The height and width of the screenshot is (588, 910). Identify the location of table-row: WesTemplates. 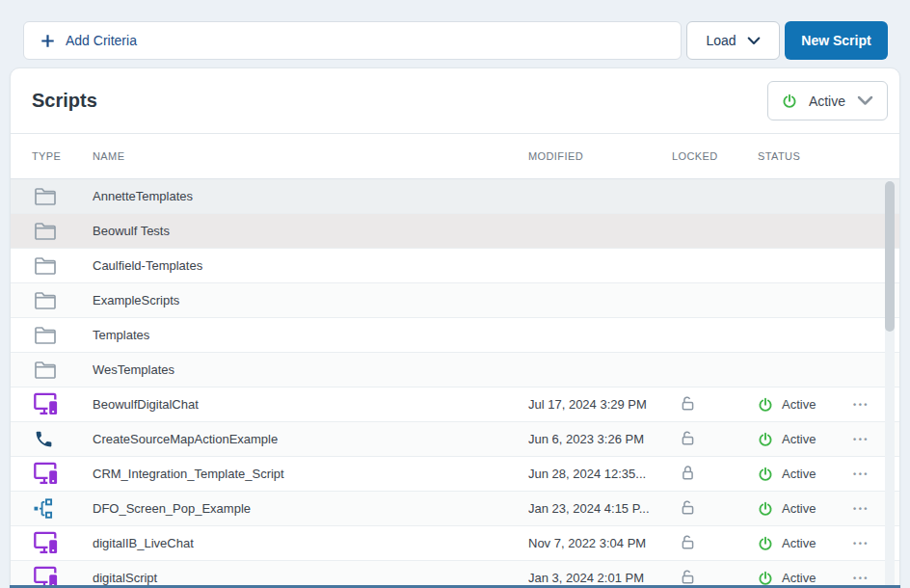
(455, 370).